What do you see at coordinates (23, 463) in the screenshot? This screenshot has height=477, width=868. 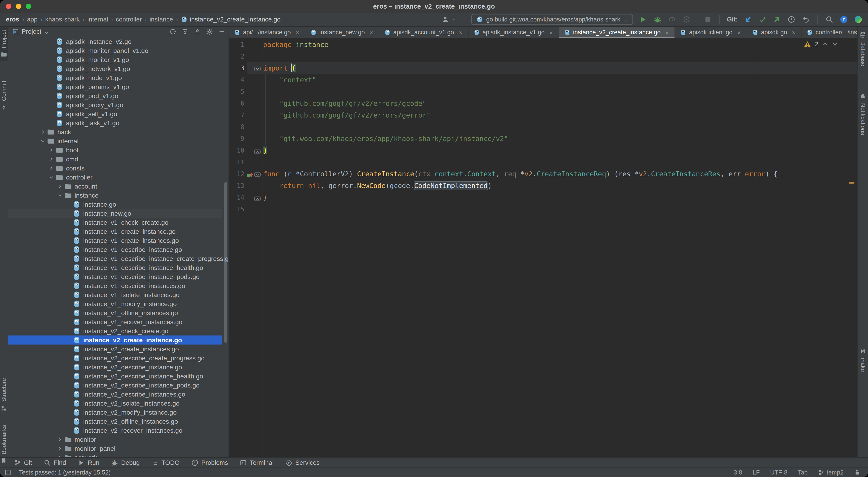 I see `tool-window-button-git: Git` at bounding box center [23, 463].